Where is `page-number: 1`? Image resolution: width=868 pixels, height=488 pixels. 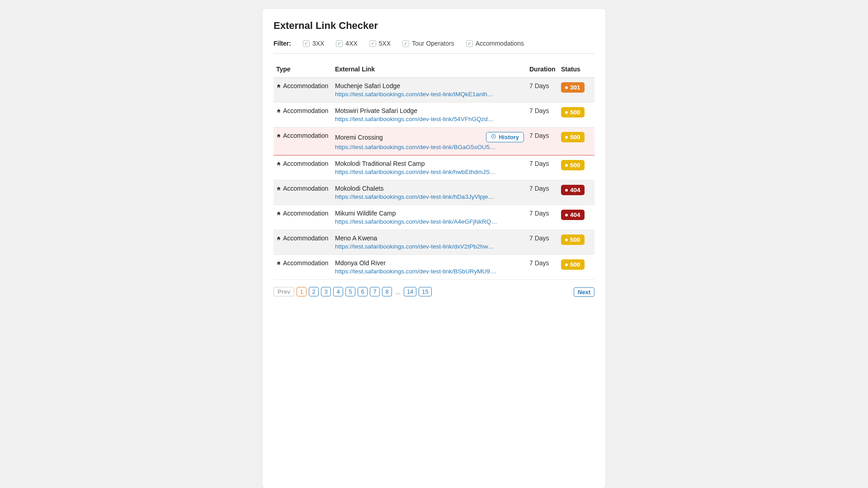
page-number: 1 is located at coordinates (302, 292).